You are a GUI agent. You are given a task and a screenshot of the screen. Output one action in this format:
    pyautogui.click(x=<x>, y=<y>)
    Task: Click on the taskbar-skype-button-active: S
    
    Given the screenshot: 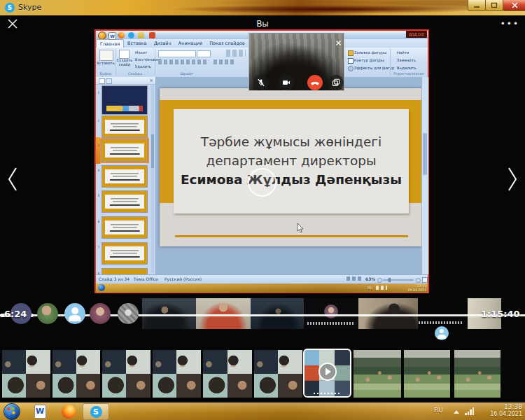 What is the action you would take?
    pyautogui.click(x=96, y=412)
    